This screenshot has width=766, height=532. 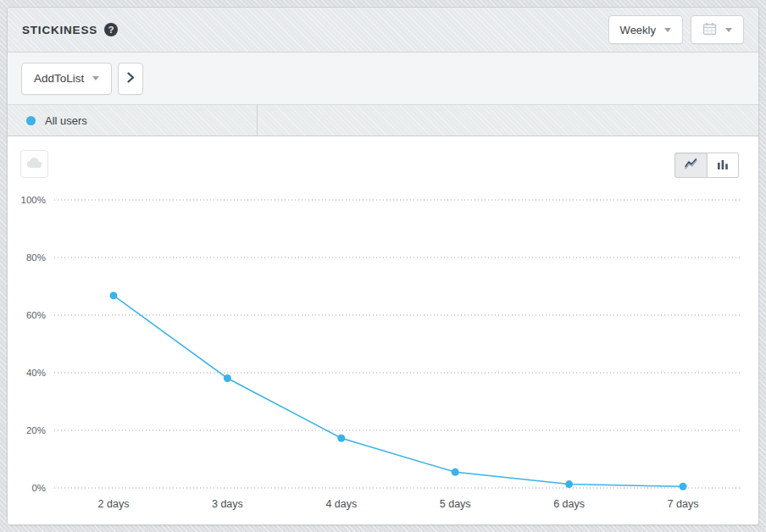 What do you see at coordinates (383, 79) in the screenshot?
I see `event-toolbar: AddToList` at bounding box center [383, 79].